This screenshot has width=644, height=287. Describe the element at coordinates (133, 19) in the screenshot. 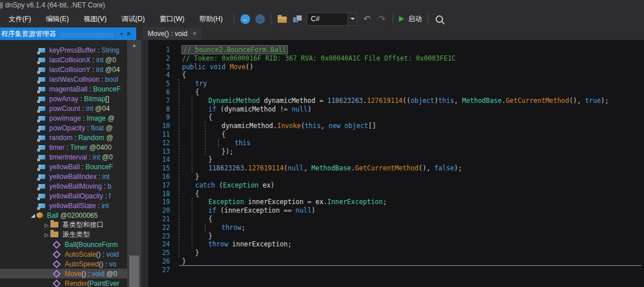

I see `menu-item: 调试(D)` at that location.